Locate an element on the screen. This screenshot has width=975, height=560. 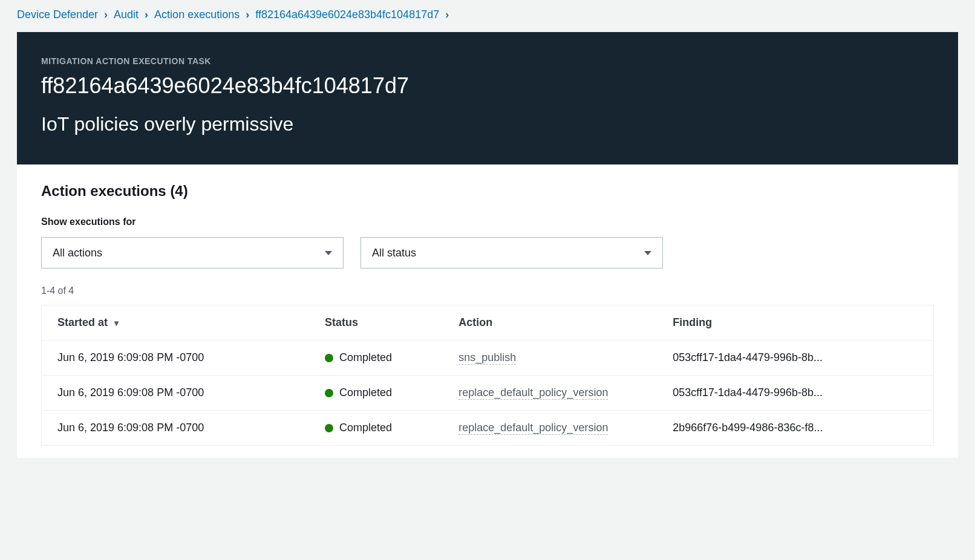
breadcrumb-action-executions: Action executions is located at coordinates (197, 15).